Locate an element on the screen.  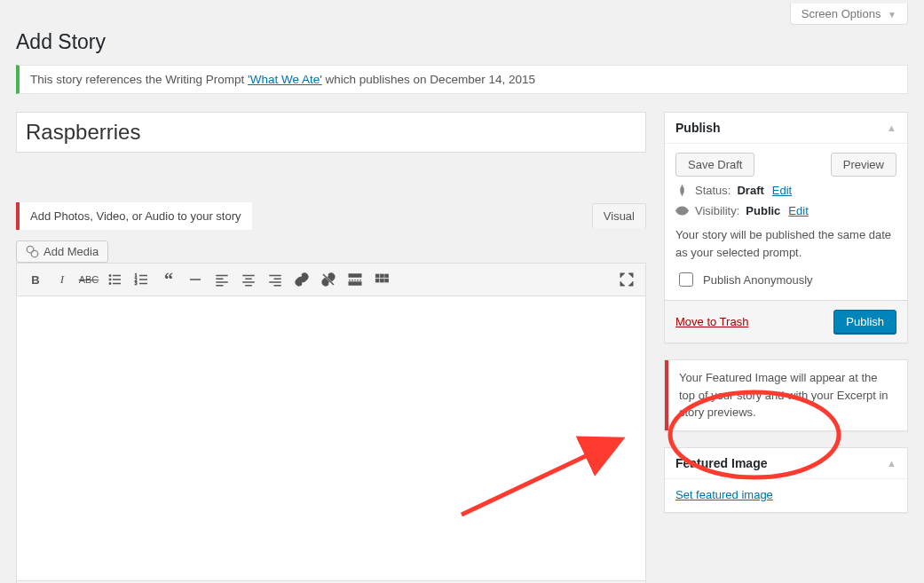
publish-anonymously-checkbox is located at coordinates (686, 280).